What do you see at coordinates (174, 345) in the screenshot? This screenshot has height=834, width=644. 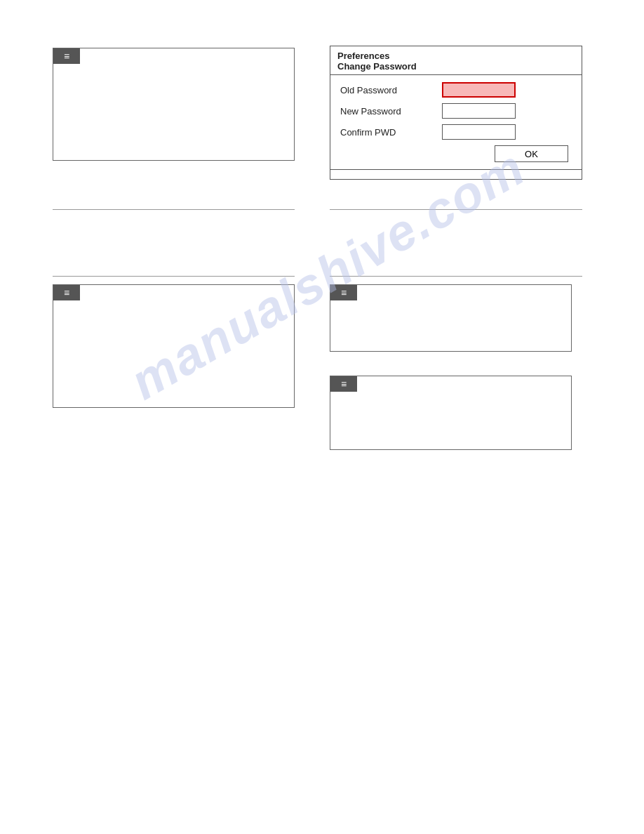 I see `left-panel-2: ≡` at bounding box center [174, 345].